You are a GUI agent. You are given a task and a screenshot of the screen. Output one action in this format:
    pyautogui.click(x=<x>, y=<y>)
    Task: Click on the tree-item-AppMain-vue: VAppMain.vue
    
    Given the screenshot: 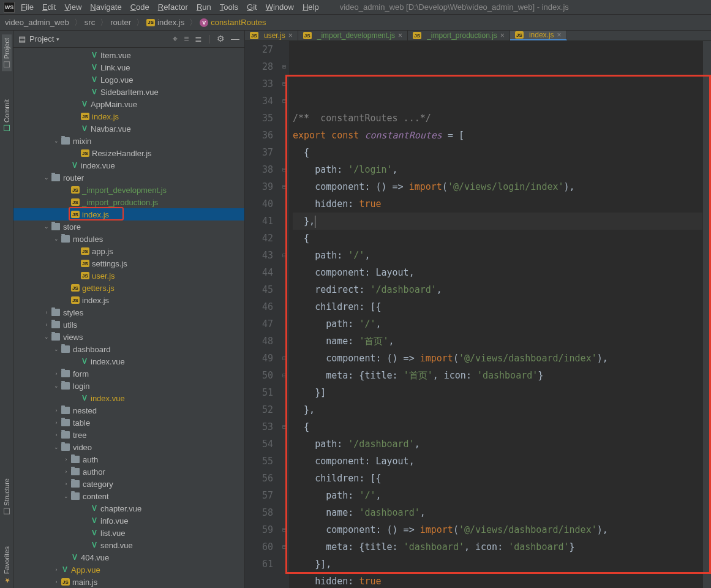 What is the action you would take?
    pyautogui.click(x=129, y=104)
    